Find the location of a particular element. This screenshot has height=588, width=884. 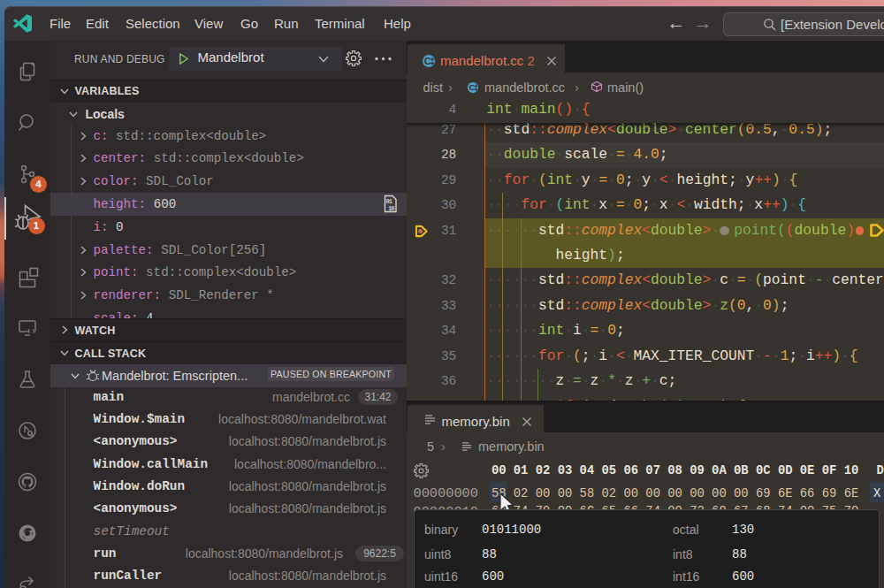

svg-text: 10 is located at coordinates (391, 209).